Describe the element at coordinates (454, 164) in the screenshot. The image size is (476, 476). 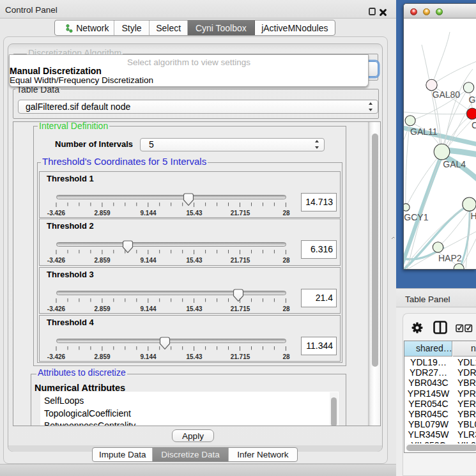
I see `svg-text: GAL4` at that location.